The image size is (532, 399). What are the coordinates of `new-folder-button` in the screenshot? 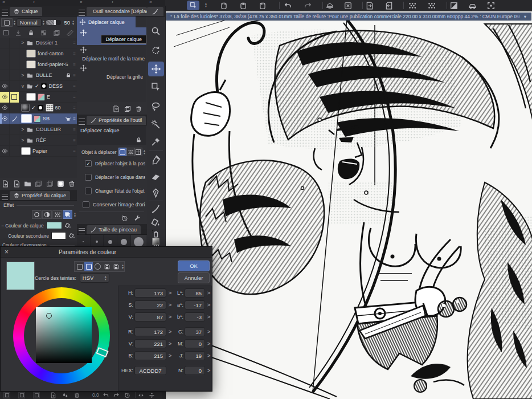 It's located at (27, 184).